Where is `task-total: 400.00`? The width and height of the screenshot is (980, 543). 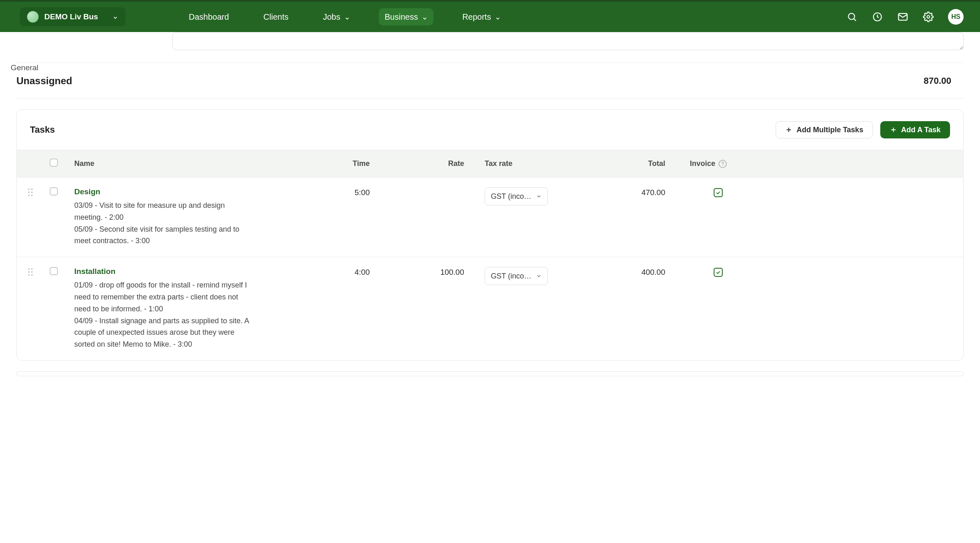 task-total: 400.00 is located at coordinates (612, 272).